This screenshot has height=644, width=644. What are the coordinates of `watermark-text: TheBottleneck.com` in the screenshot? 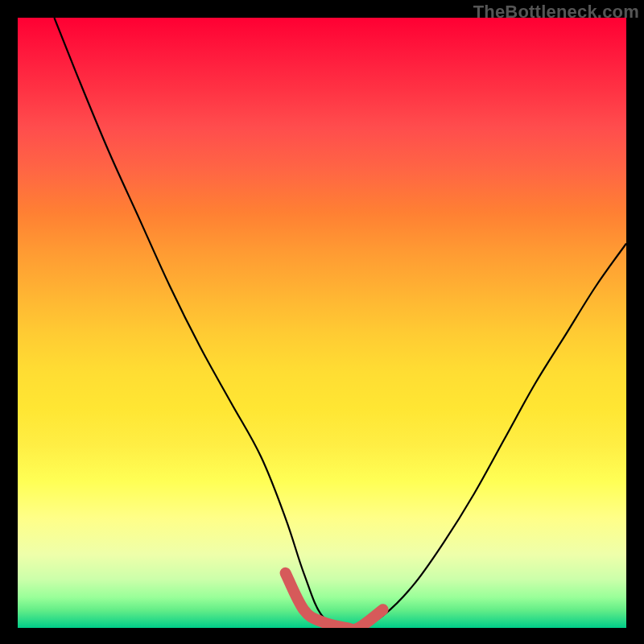 It's located at (556, 12).